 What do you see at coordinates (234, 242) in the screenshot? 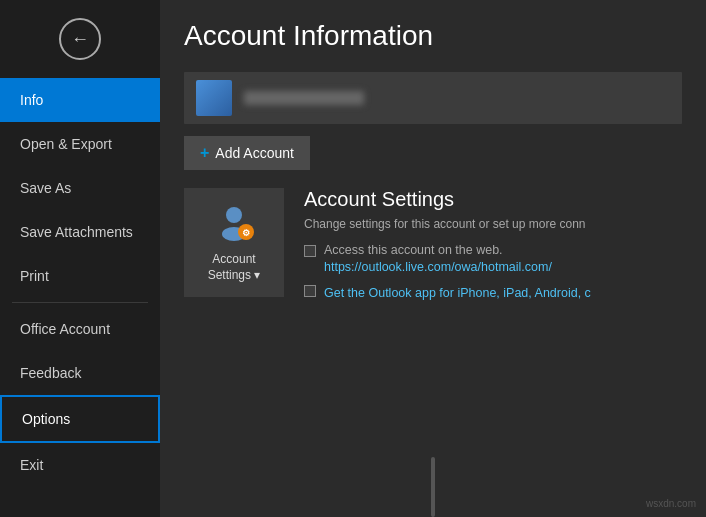
I see `account-settings-button: ⚙ AccountSettings ▾` at bounding box center [234, 242].